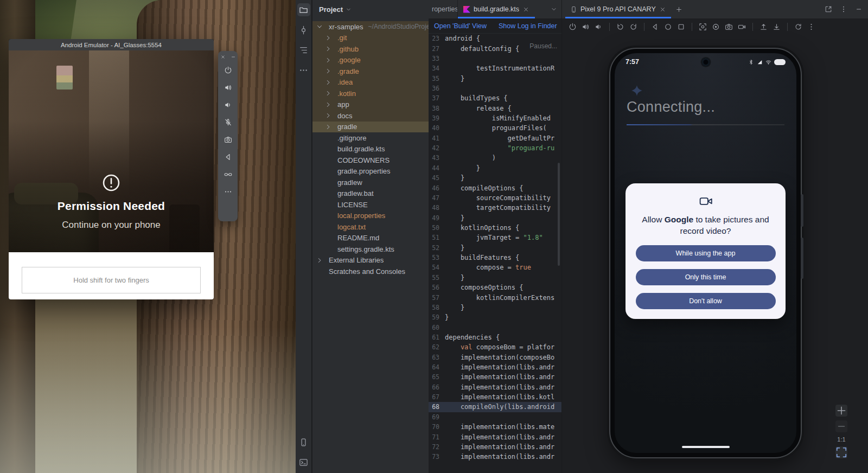 The width and height of the screenshot is (868, 473). What do you see at coordinates (371, 49) in the screenshot?
I see `tree-item: .github` at bounding box center [371, 49].